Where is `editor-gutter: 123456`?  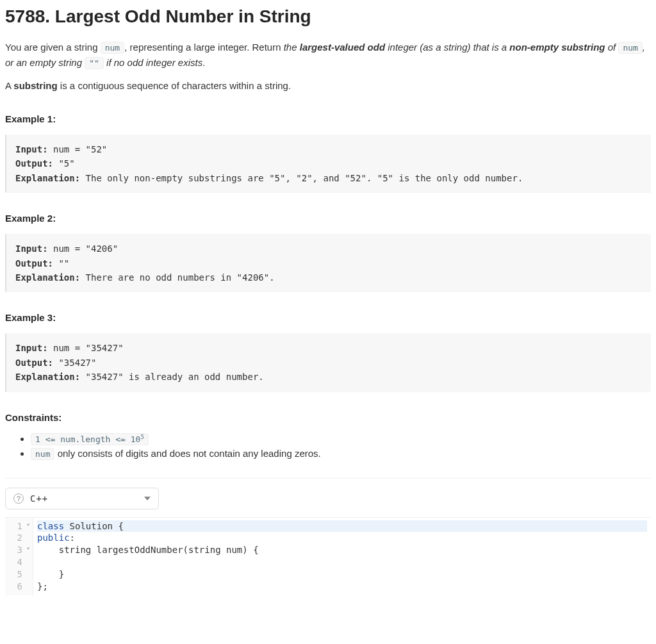
editor-gutter: 123456 is located at coordinates (19, 556).